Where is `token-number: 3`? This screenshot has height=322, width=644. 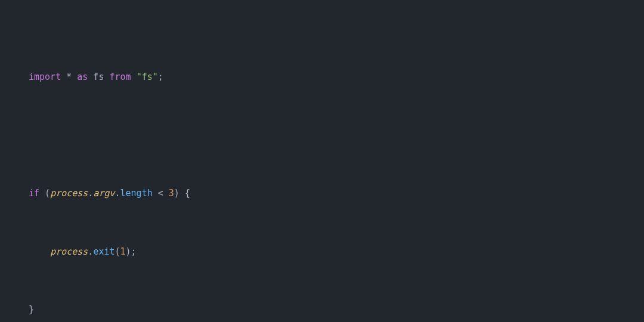
token-number: 3 is located at coordinates (172, 193).